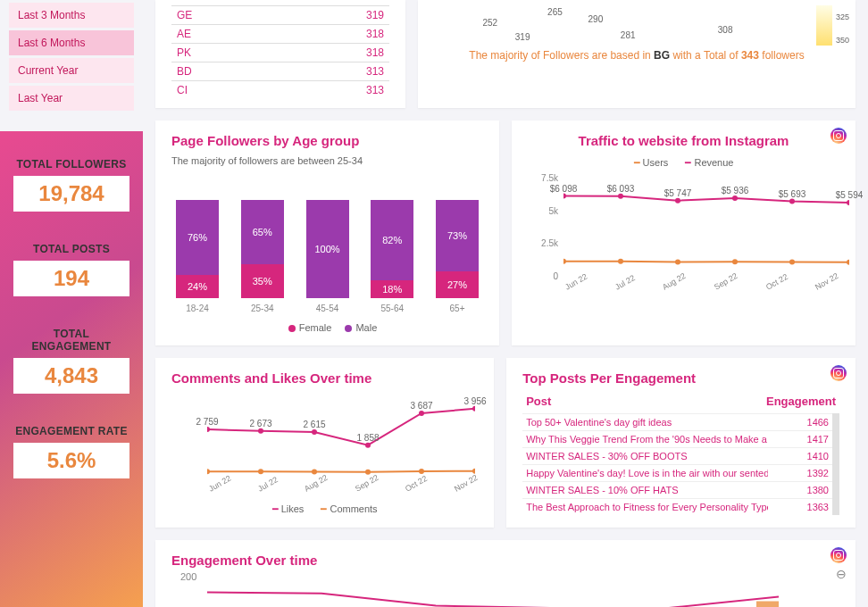 The image size is (868, 607). I want to click on comments-panel-title: Comments and Likes Over time, so click(325, 378).